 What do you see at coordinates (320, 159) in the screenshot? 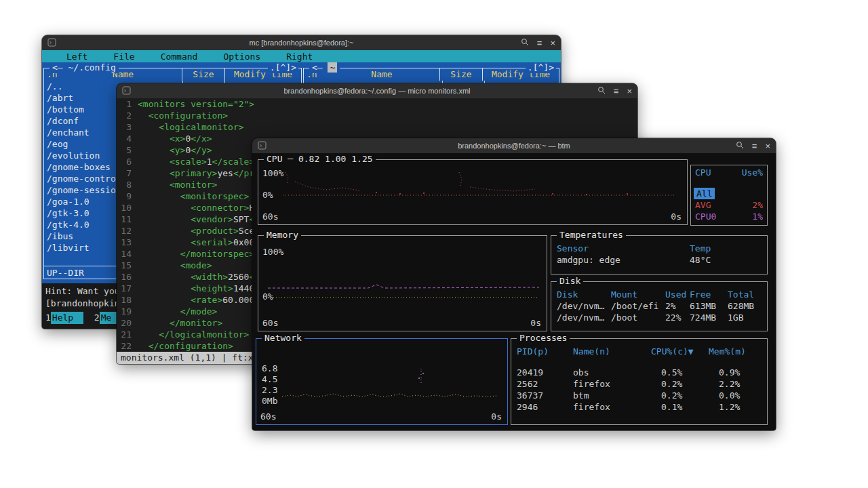
I see `cpu-title: CPU ─ 0.82 1.00 1.25` at bounding box center [320, 159].